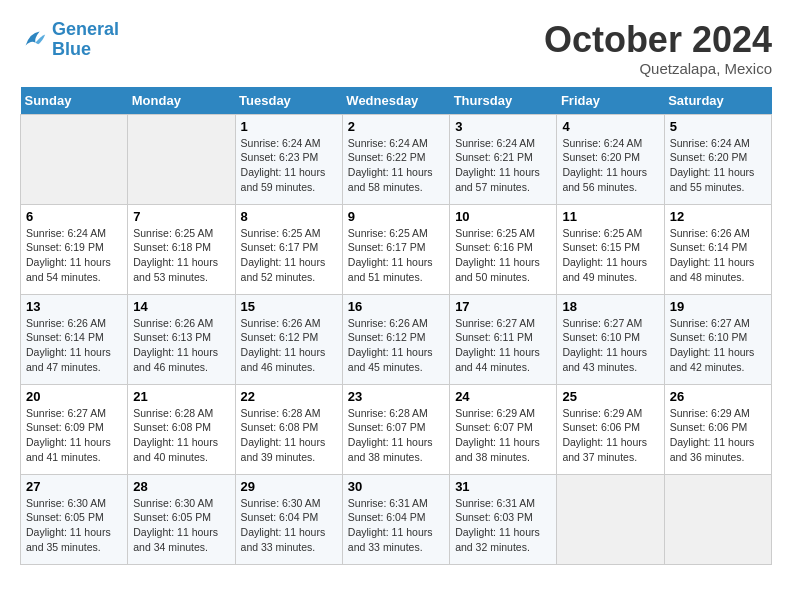  Describe the element at coordinates (718, 216) in the screenshot. I see `day-number: 12` at that location.